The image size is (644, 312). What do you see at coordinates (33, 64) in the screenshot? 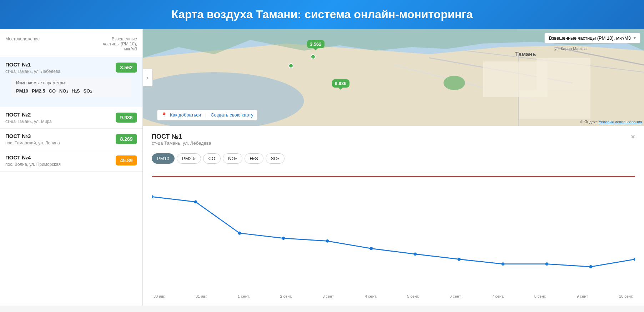
I see `post1-title: ПОСТ №1` at bounding box center [33, 64].